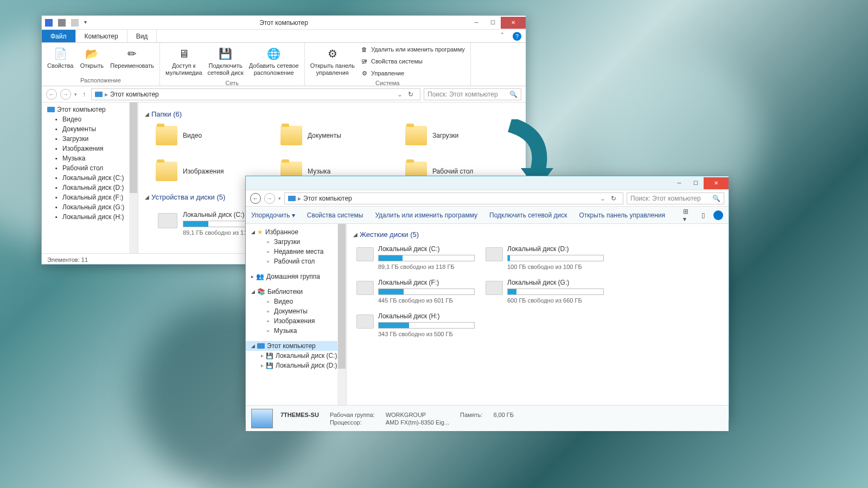 Image resolution: width=868 pixels, height=488 pixels. What do you see at coordinates (296, 277) in the screenshot?
I see `tree-homegroup: ▸ 👥 Домашняя группа` at bounding box center [296, 277].